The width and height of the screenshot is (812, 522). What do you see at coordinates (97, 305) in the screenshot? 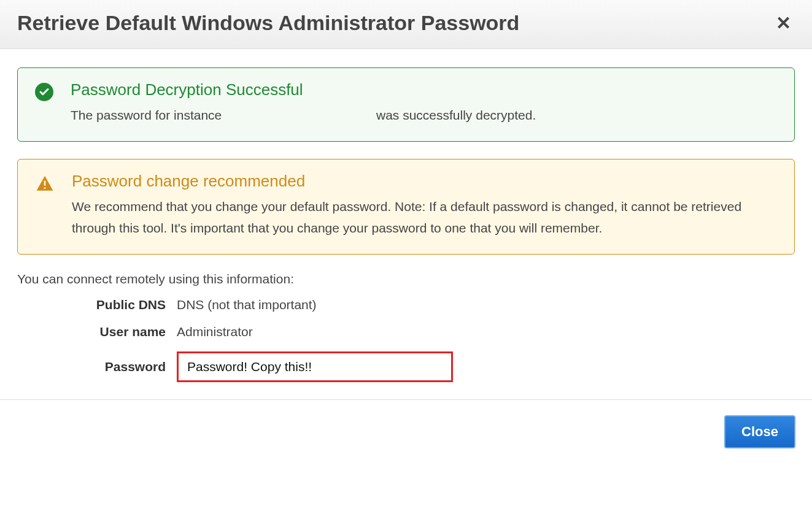
I see `label-public-dns: Public DNS` at bounding box center [97, 305].